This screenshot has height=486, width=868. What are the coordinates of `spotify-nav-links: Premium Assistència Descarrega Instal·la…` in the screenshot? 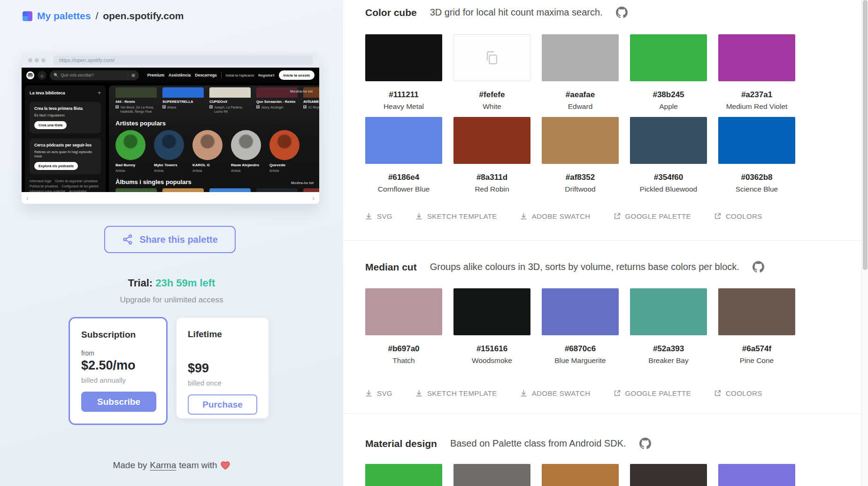 It's located at (231, 75).